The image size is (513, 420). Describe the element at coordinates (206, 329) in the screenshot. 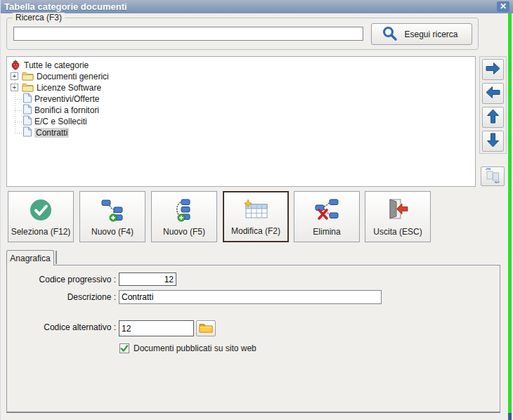

I see `browse-code-button` at that location.